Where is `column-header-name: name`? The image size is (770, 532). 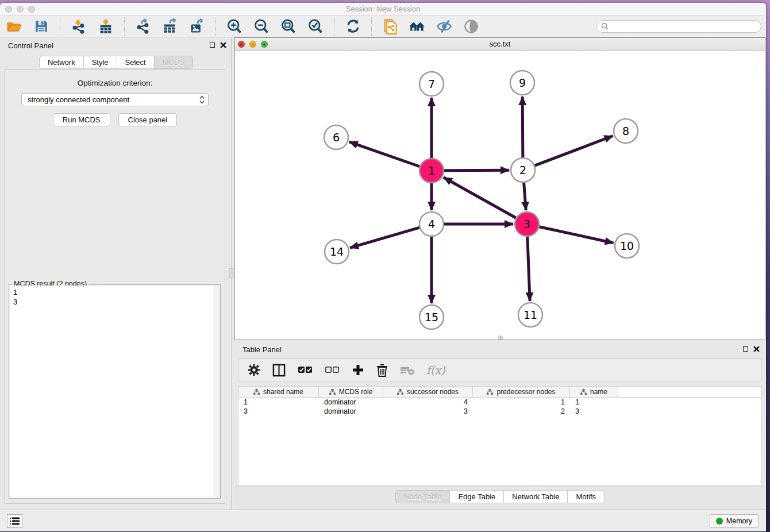
column-header-name: name is located at coordinates (594, 392).